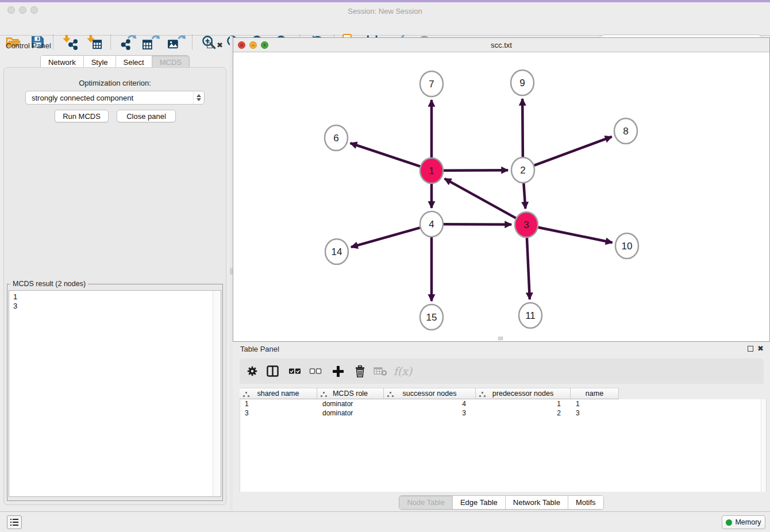 The height and width of the screenshot is (532, 770). What do you see at coordinates (385, 11) in the screenshot?
I see `window-title: Session: New Session` at bounding box center [385, 11].